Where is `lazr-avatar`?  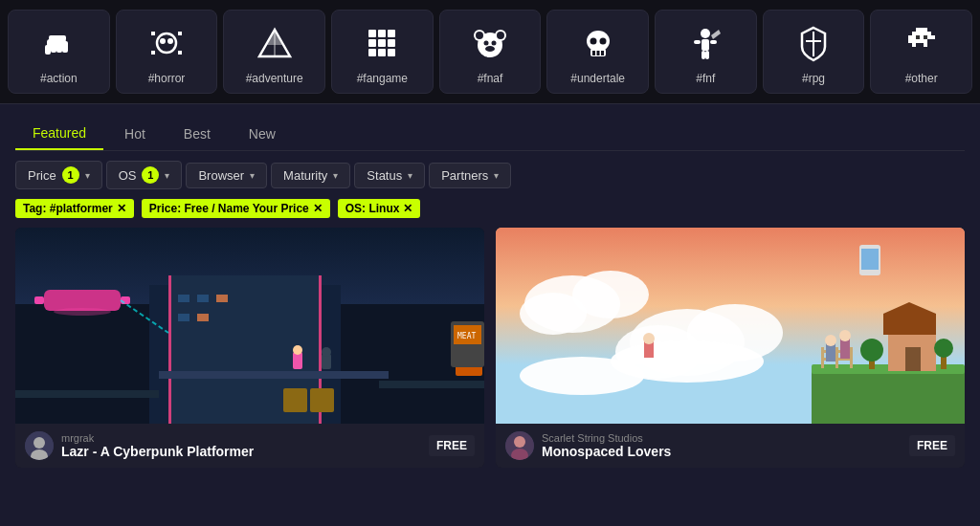 lazr-avatar is located at coordinates (39, 446).